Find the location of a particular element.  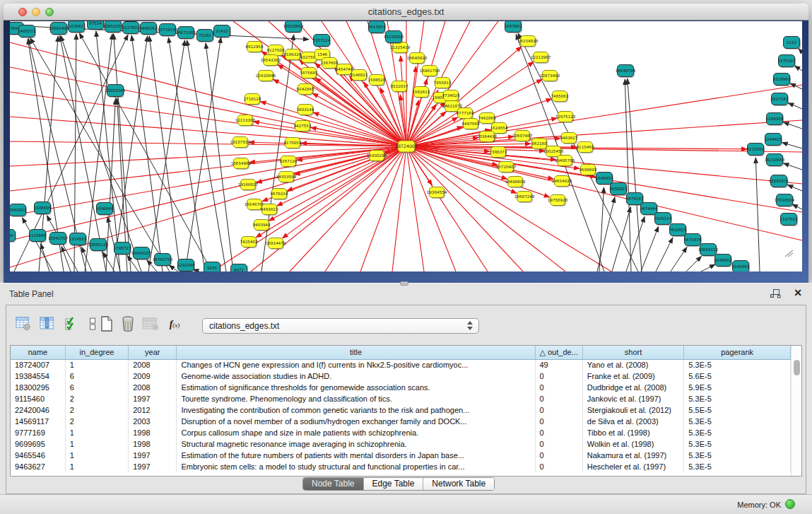

tab-edge-table: Edge Table is located at coordinates (394, 484).